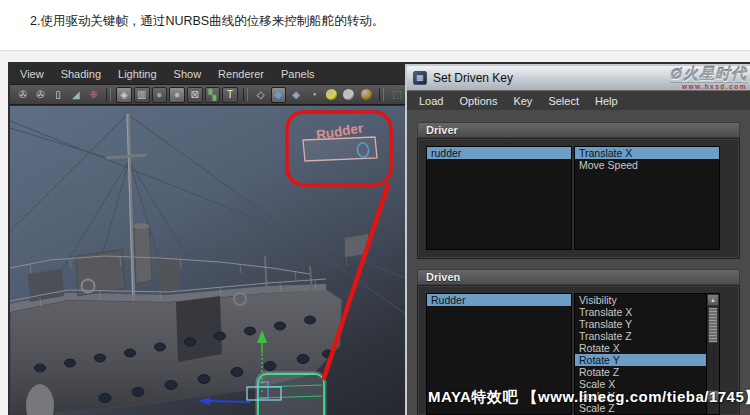 The width and height of the screenshot is (750, 415). What do you see at coordinates (213, 95) in the screenshot?
I see `use-default-material-icon: ▚` at bounding box center [213, 95].